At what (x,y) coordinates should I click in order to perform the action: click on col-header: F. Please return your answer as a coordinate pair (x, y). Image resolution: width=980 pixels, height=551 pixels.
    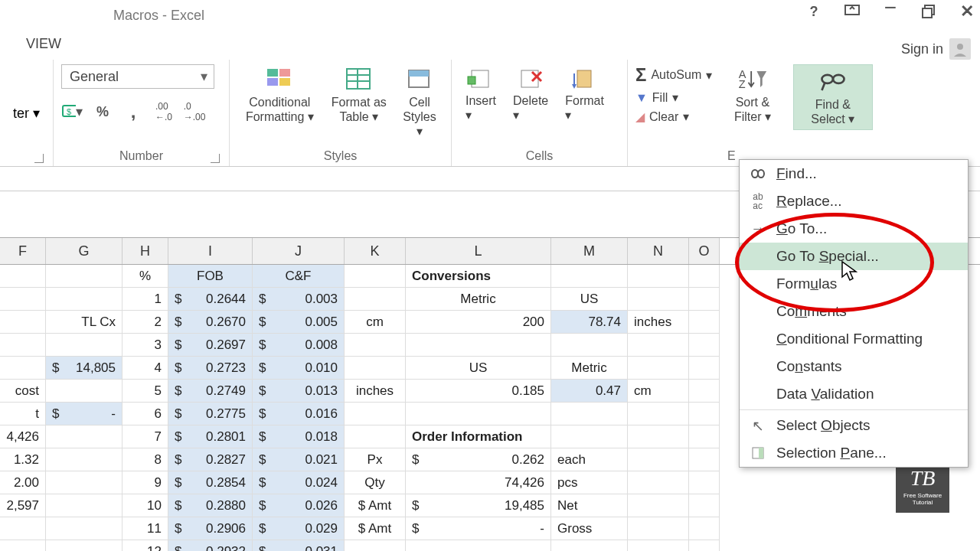
    Looking at the image, I should click on (23, 251).